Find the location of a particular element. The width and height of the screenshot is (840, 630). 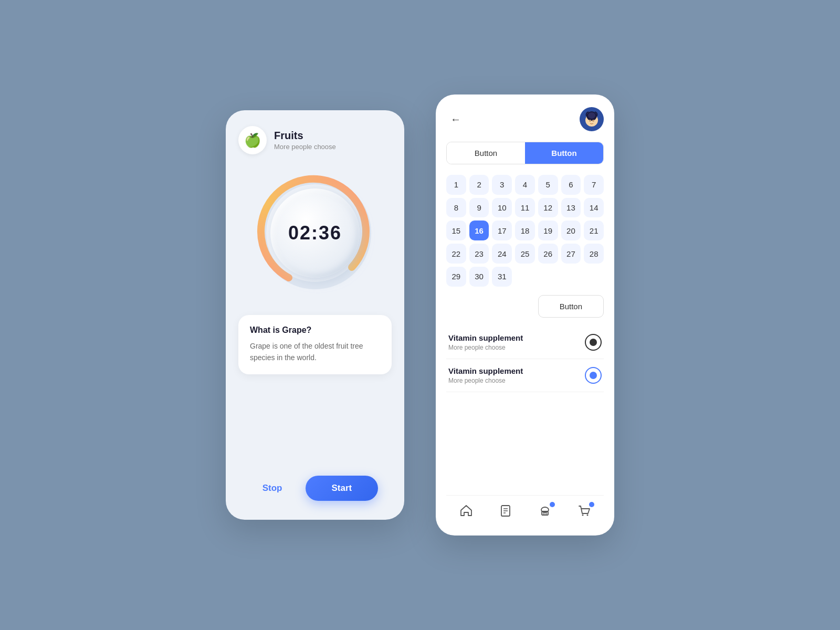

cal-day-31: 31 is located at coordinates (502, 277).